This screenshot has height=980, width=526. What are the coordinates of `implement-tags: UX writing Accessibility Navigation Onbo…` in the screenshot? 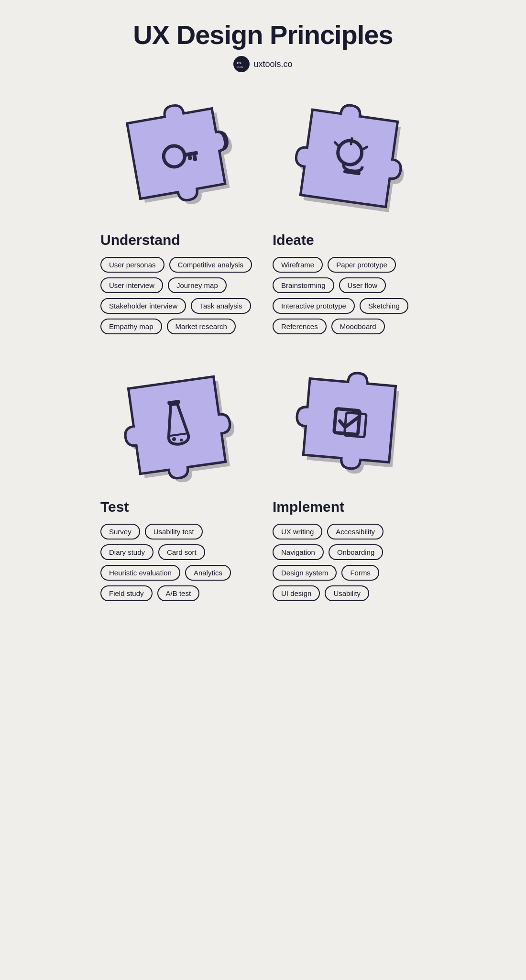 It's located at (349, 562).